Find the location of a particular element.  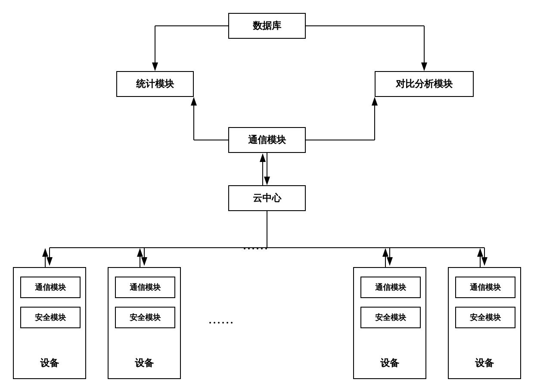

statistics-label: 统计模块 is located at coordinates (155, 84).